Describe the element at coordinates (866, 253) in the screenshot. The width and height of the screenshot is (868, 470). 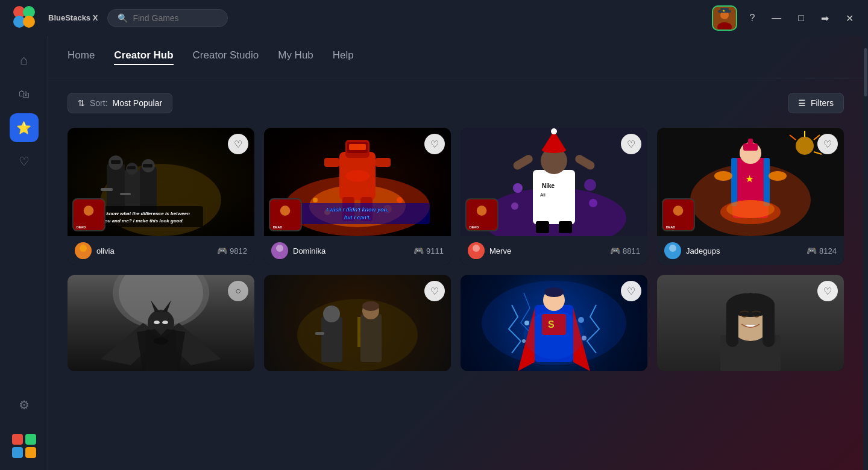
I see `scrollbar` at that location.